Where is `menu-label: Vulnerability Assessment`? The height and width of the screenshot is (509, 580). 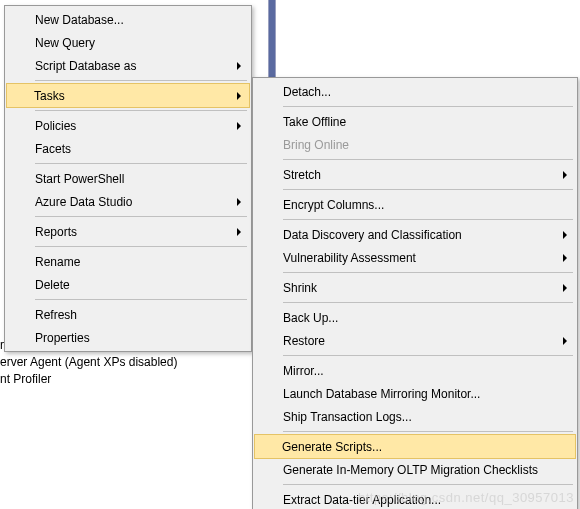 menu-label: Vulnerability Assessment is located at coordinates (350, 258).